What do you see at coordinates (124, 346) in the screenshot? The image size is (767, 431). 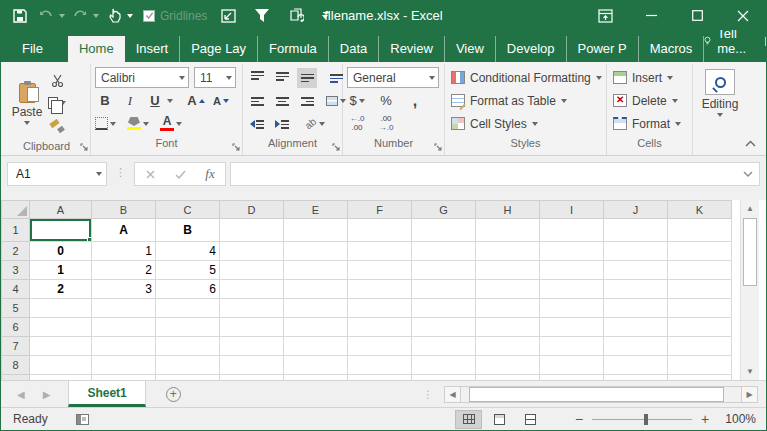 I see `cell-B7` at bounding box center [124, 346].